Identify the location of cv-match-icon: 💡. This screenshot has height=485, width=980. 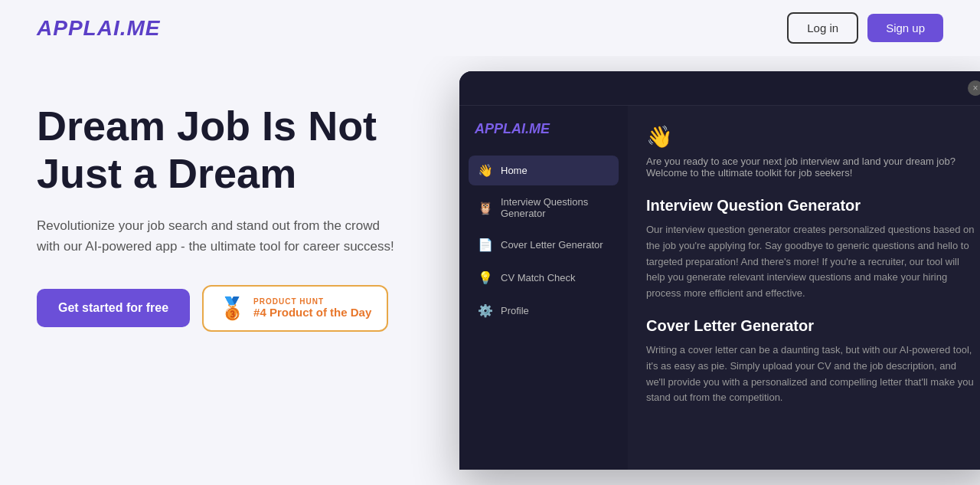
(485, 277).